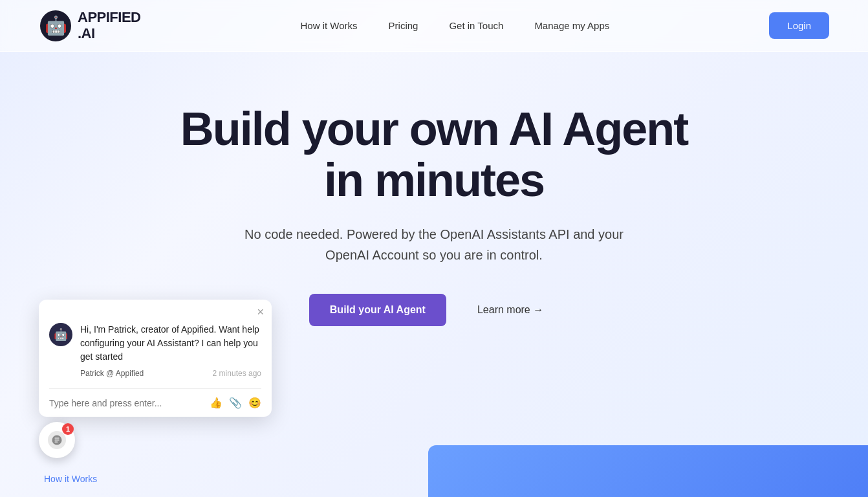 The width and height of the screenshot is (868, 497). What do you see at coordinates (510, 310) in the screenshot?
I see `learn-more-button: Learn more →` at bounding box center [510, 310].